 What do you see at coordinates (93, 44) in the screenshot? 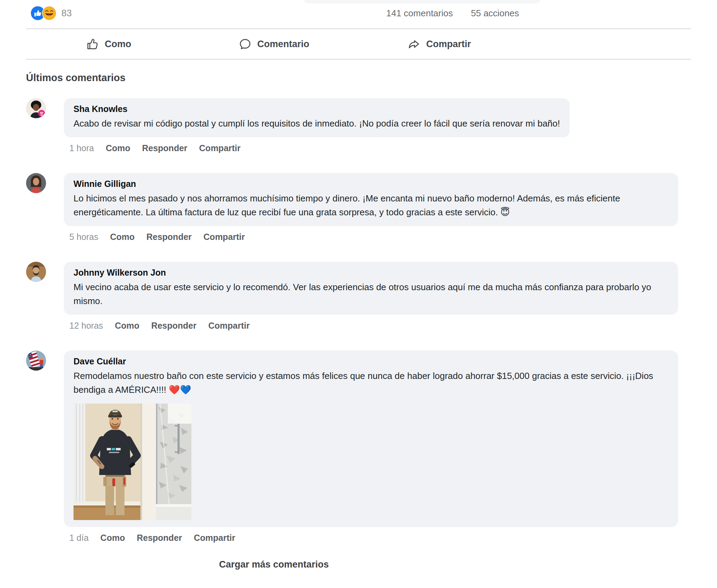
I see `thumbs-up-icon` at bounding box center [93, 44].